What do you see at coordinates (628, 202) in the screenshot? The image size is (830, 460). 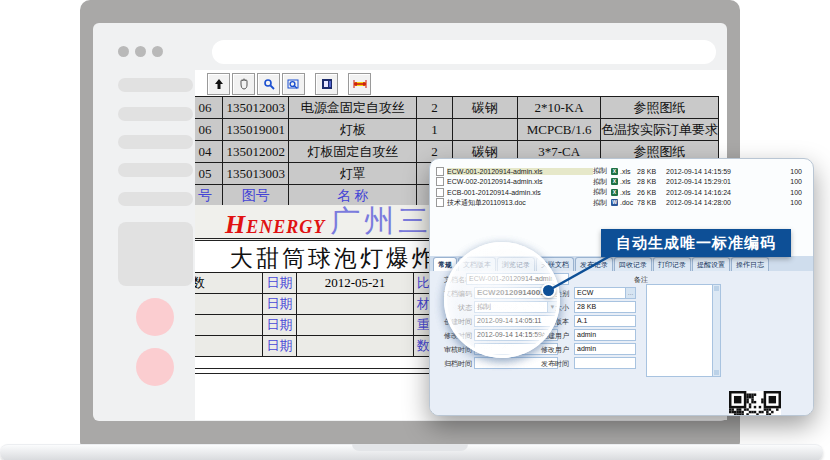 I see `file-ext: .doc` at bounding box center [628, 202].